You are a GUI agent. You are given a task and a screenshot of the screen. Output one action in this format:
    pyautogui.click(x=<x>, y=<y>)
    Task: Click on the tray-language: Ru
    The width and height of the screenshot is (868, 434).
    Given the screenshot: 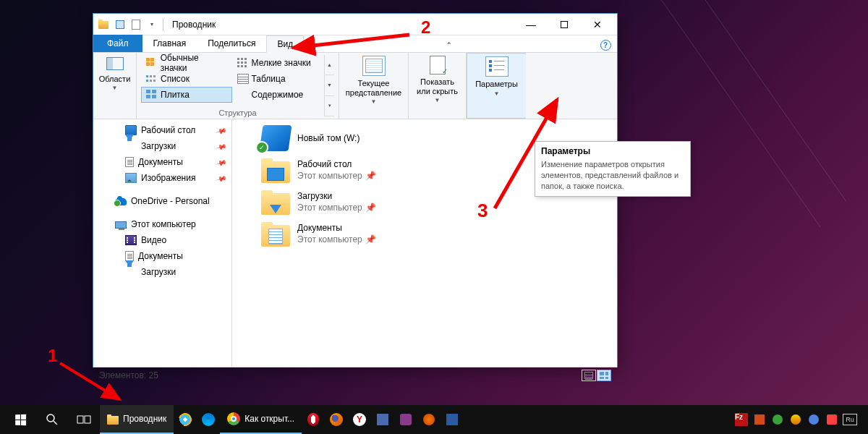 What is the action you would take?
    pyautogui.click(x=850, y=420)
    